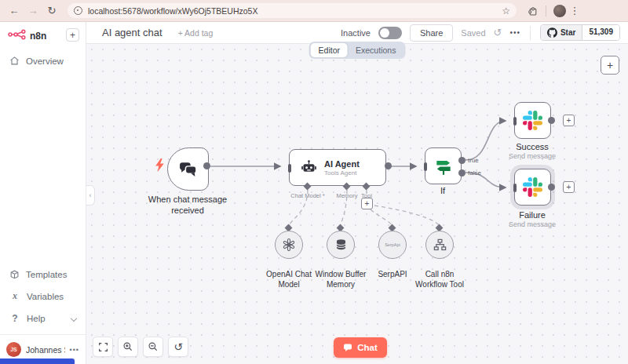  Describe the element at coordinates (575, 11) in the screenshot. I see `browser-menu-icon: ⋮` at that location.